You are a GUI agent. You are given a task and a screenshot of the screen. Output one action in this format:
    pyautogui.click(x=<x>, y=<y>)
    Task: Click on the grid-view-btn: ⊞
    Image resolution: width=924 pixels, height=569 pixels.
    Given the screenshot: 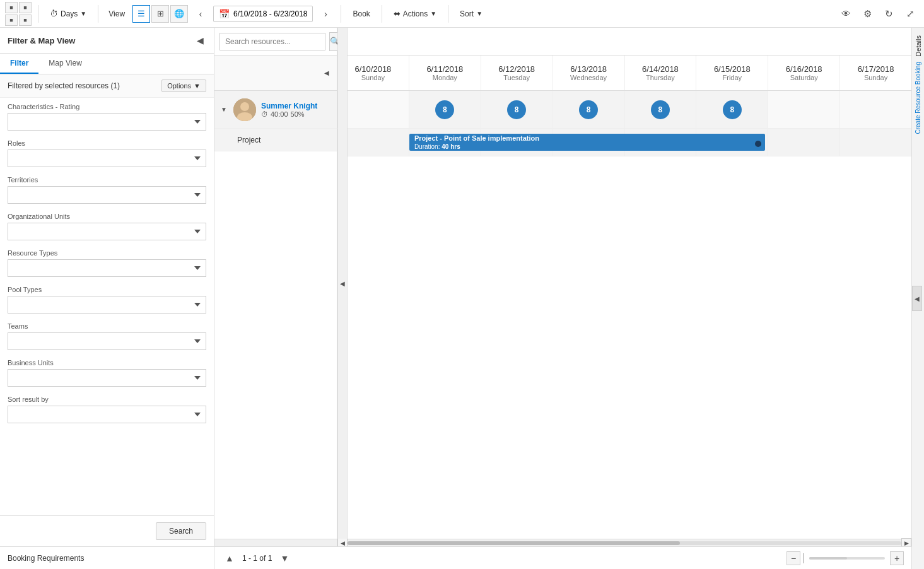 What is the action you would take?
    pyautogui.click(x=160, y=14)
    